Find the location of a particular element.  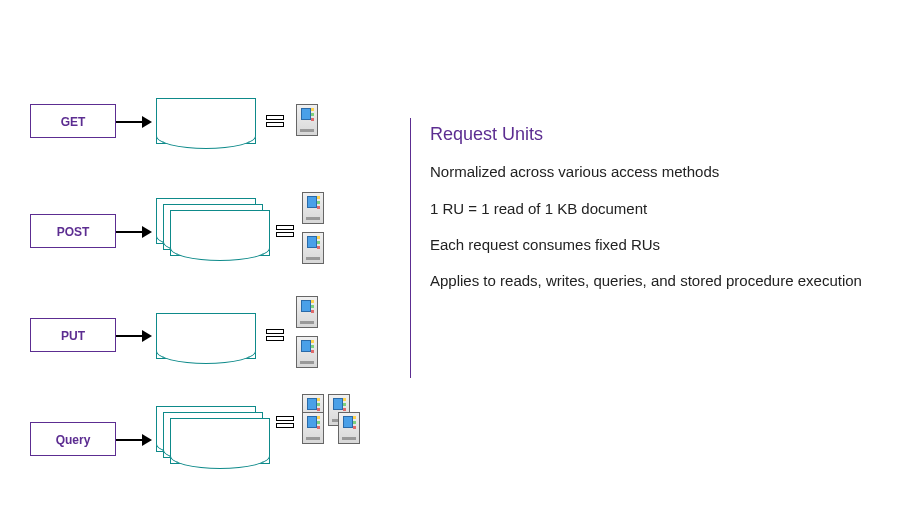

op-box-put: PUT is located at coordinates (73, 335).